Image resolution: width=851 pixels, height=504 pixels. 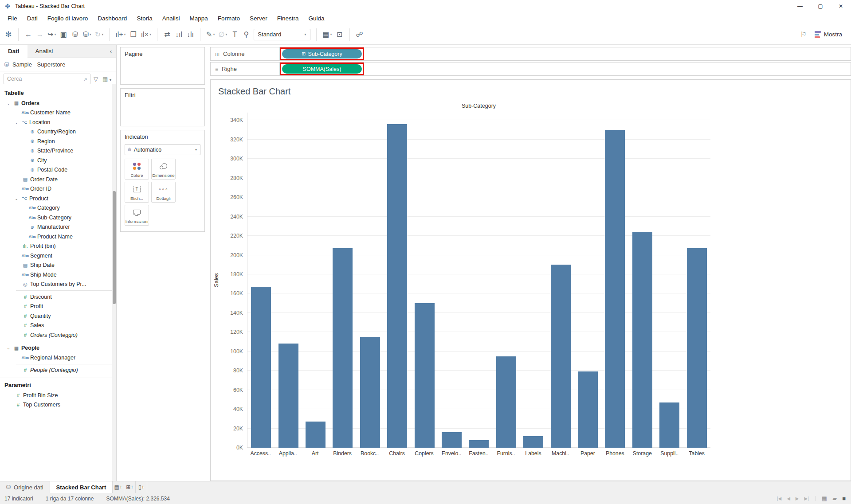 What do you see at coordinates (58, 122) in the screenshot?
I see `field-location: ⌄⌥Location` at bounding box center [58, 122].